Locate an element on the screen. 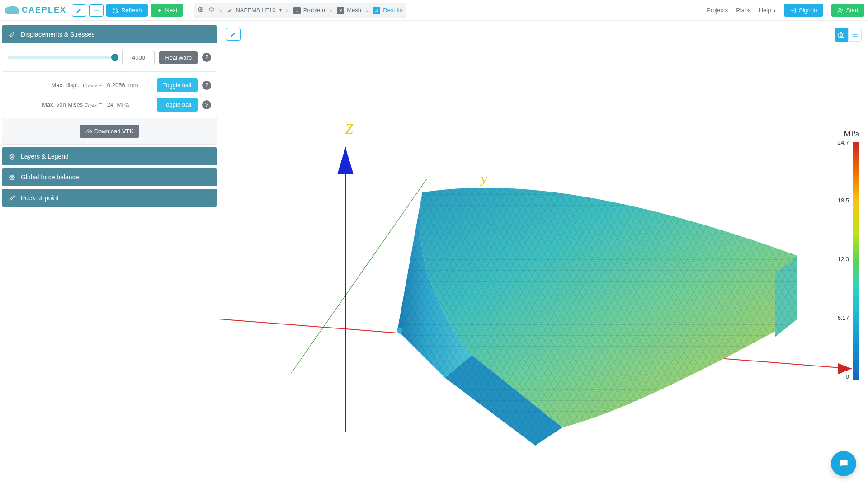  step-problem: 1 Problem is located at coordinates (309, 10).